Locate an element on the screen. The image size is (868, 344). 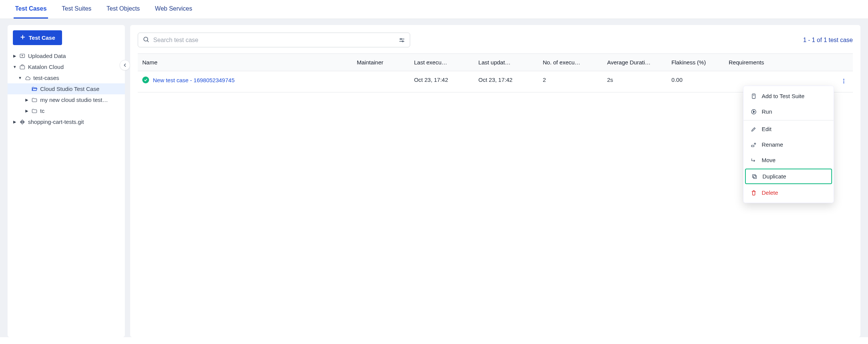
menu-label: Rename is located at coordinates (773, 145).